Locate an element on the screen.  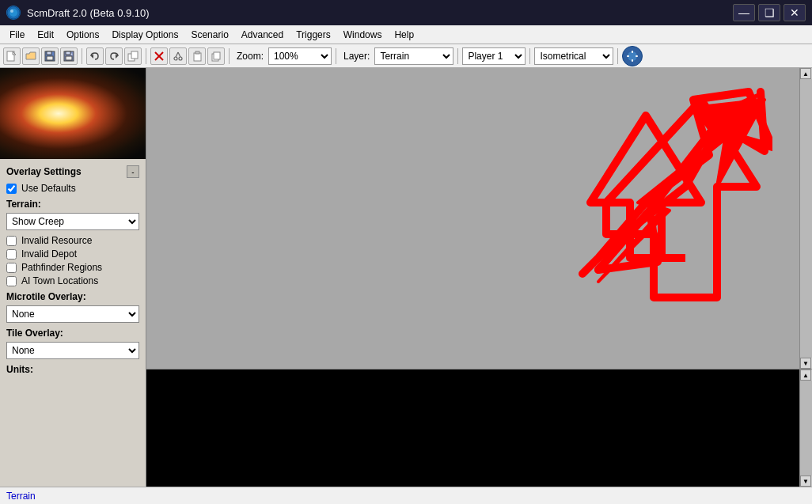
menu-windows: Windows is located at coordinates (362, 35).